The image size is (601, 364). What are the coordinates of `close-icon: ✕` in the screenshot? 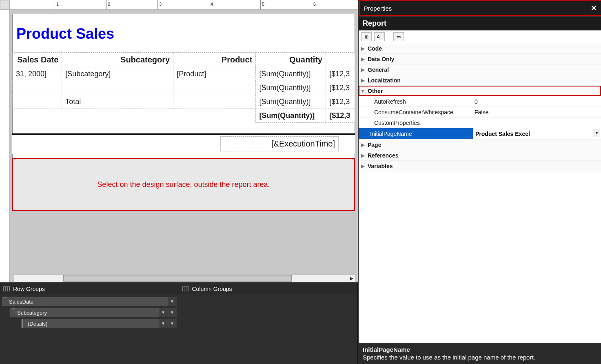 It's located at (594, 8).